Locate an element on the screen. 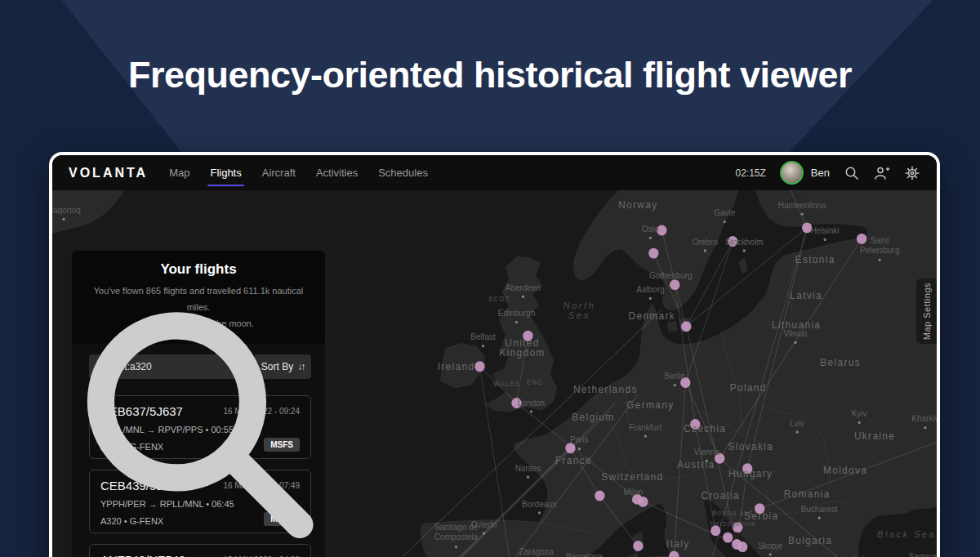 The image size is (980, 557). svg-text: Oviedo is located at coordinates (484, 524).